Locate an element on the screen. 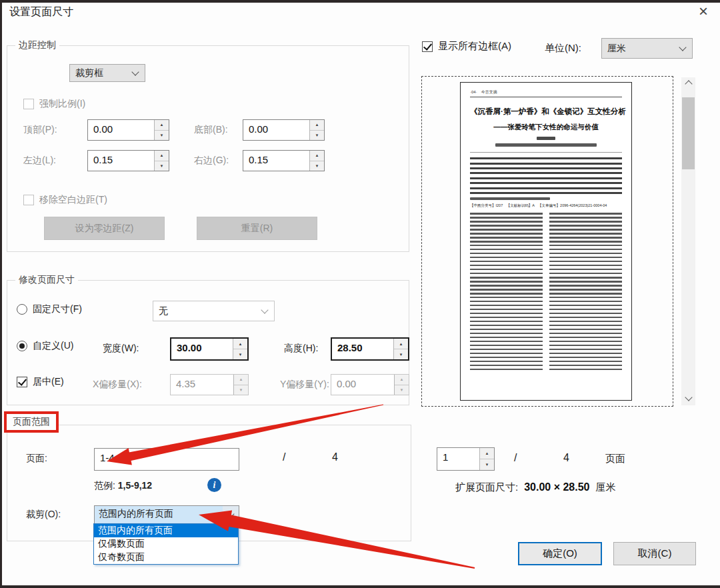 Image resolution: width=720 pixels, height=588 pixels. right-margin-stepper: 0.15 ▲▼ is located at coordinates (284, 161).